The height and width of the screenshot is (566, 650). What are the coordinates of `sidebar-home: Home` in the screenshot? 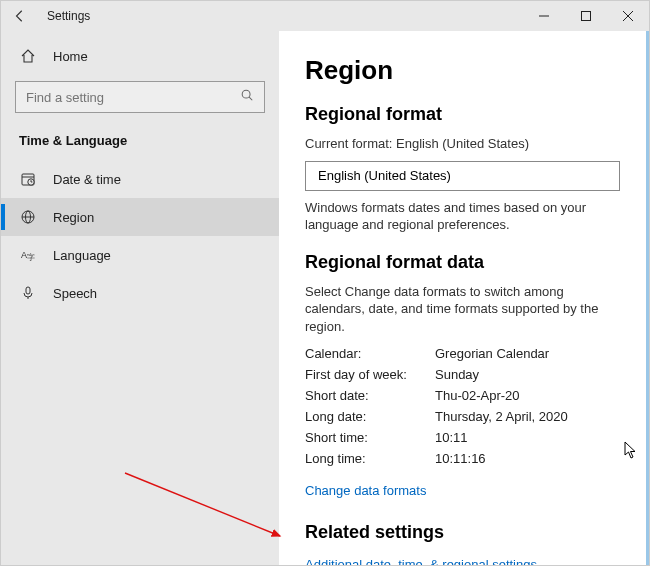 It's located at (140, 56).